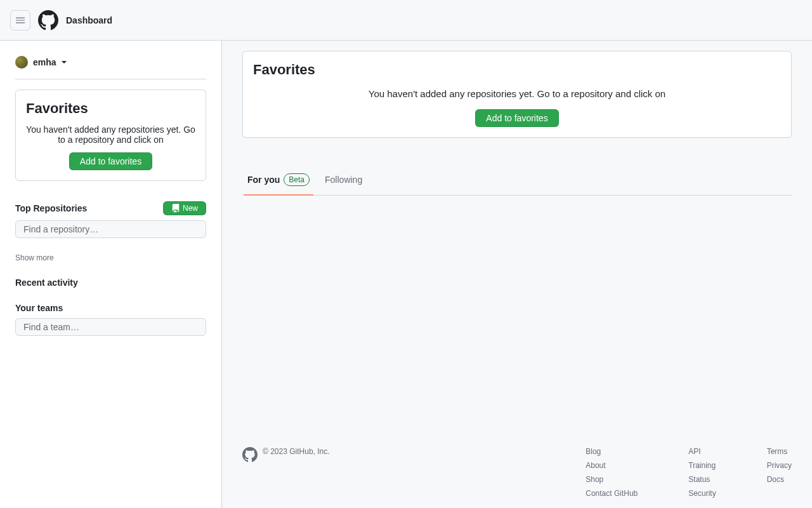  What do you see at coordinates (110, 283) in the screenshot?
I see `recent-activity-title: Recent activity` at bounding box center [110, 283].